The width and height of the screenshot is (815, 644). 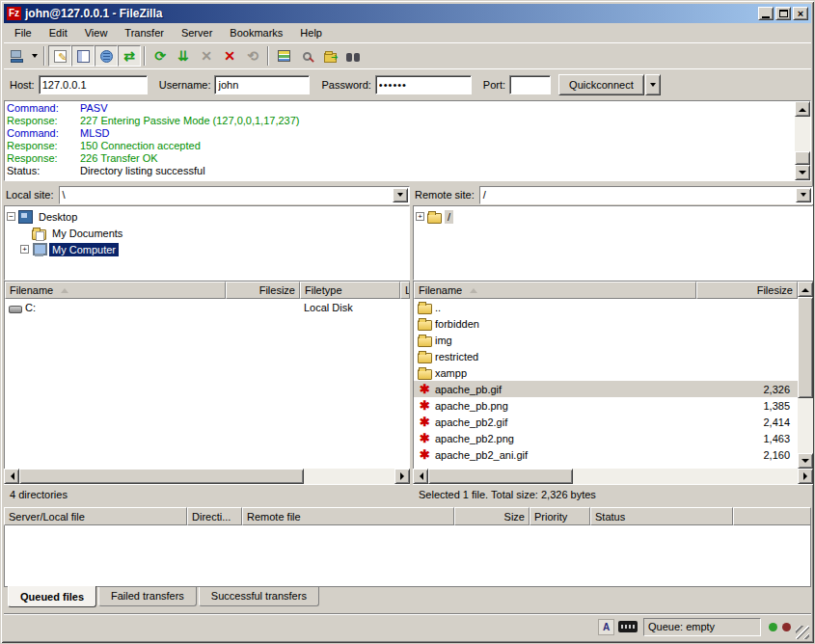 What do you see at coordinates (602, 85) in the screenshot?
I see `quickconnect-button: Quickconnect` at bounding box center [602, 85].